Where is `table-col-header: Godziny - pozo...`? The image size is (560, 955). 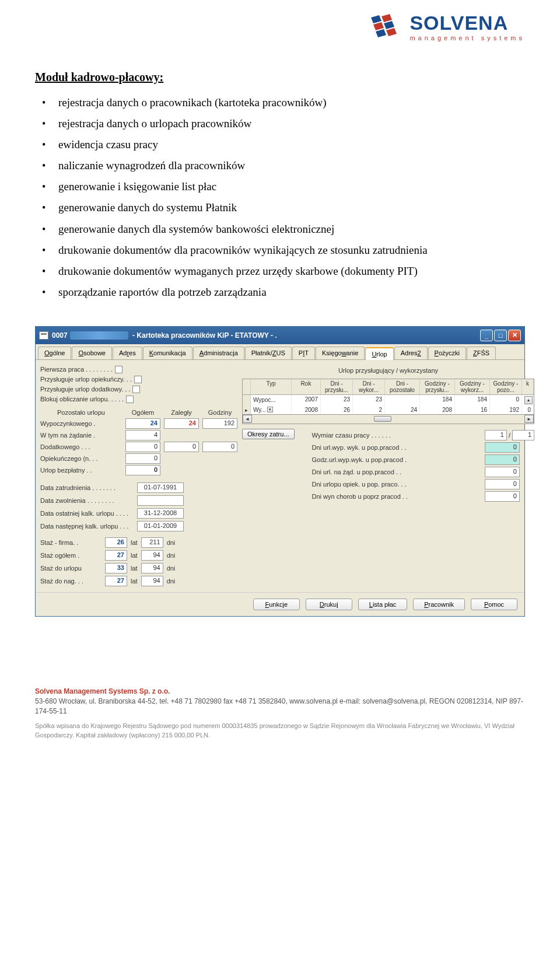 table-col-header: Godziny - pozo... is located at coordinates (506, 387).